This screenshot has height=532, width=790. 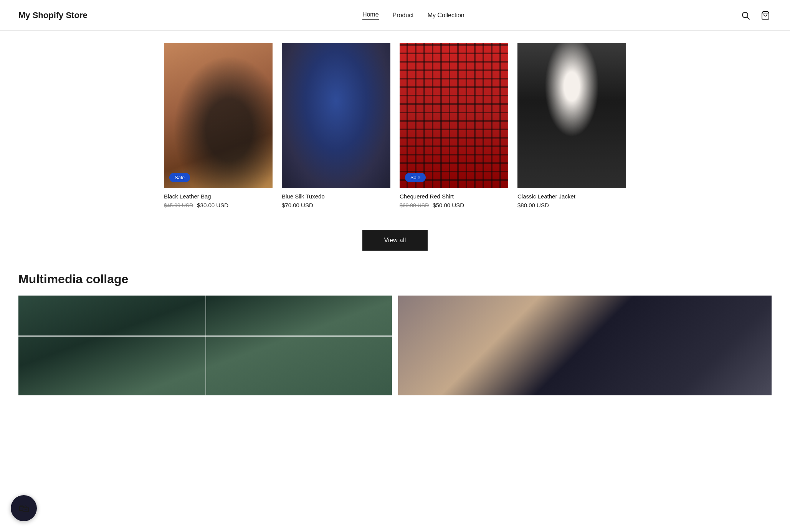 What do you see at coordinates (533, 205) in the screenshot?
I see `price-regular: $80.00 USD` at bounding box center [533, 205].